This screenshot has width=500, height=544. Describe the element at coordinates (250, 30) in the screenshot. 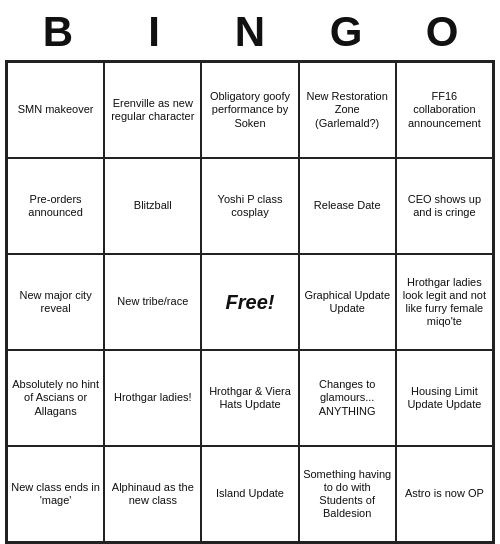

I see `bingo-title: B I N G O` at that location.